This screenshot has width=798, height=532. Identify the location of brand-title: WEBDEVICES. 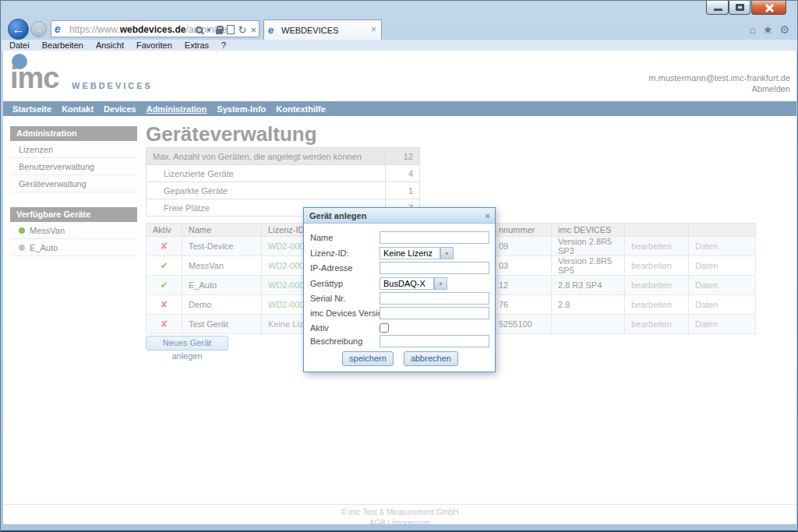
(112, 86).